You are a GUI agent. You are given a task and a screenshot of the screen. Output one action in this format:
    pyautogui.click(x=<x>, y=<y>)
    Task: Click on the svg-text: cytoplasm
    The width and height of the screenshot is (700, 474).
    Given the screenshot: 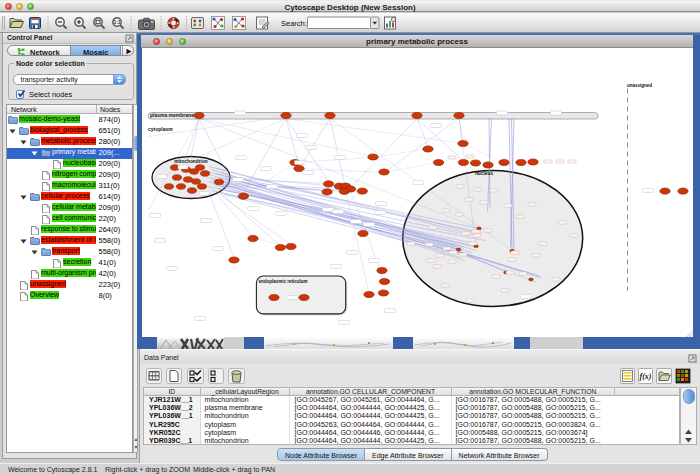 What is the action you would take?
    pyautogui.click(x=160, y=128)
    